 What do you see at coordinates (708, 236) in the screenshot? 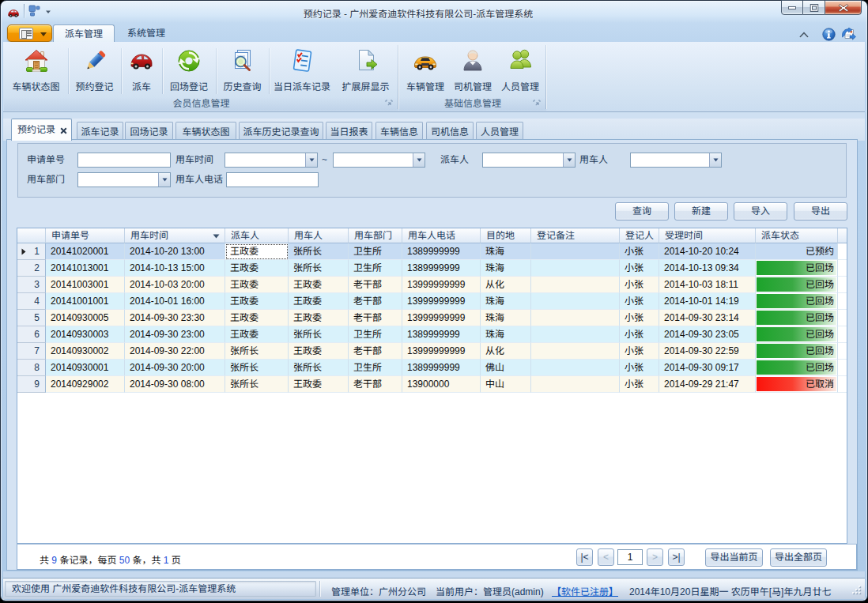
I see `column-header-accept_time: 受理时间` at bounding box center [708, 236].